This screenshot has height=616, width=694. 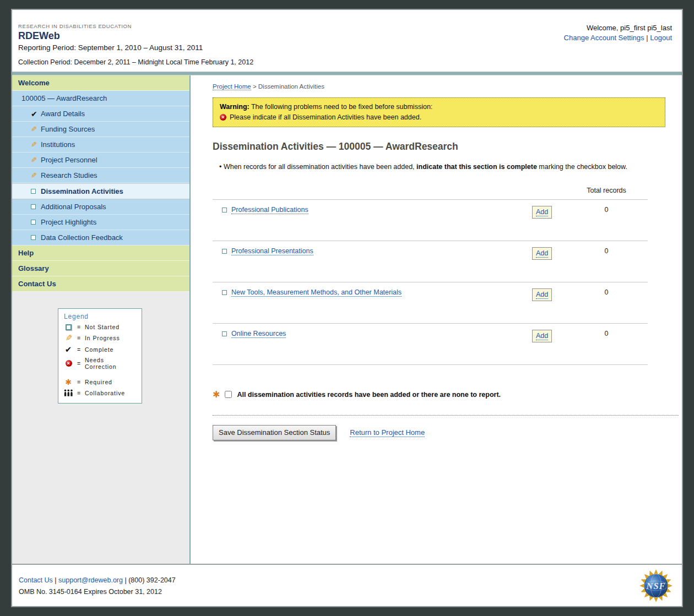 What do you see at coordinates (430, 220) in the screenshot?
I see `table-row-professional-publications: Professional Publications Add 0` at bounding box center [430, 220].